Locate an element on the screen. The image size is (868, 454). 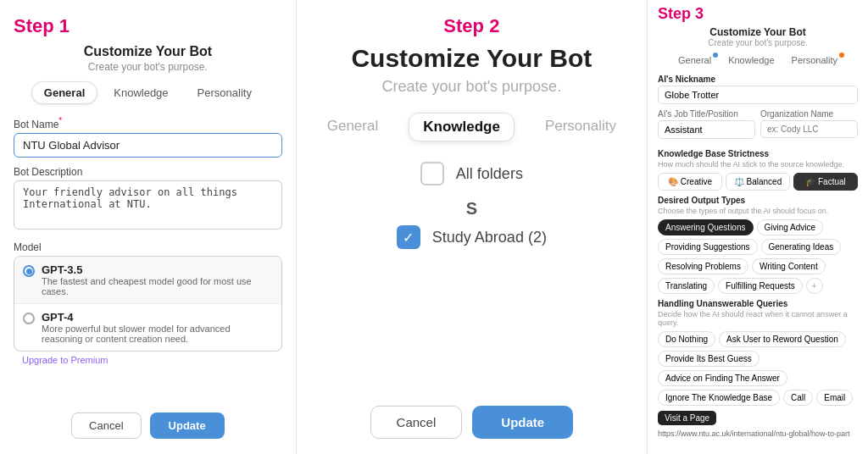
personality-dot is located at coordinates (842, 55).